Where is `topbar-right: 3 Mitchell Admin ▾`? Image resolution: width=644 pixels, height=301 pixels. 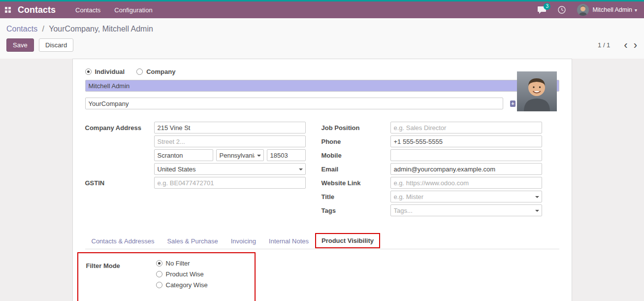
topbar-right: 3 Mitchell Admin ▾ is located at coordinates (582, 10).